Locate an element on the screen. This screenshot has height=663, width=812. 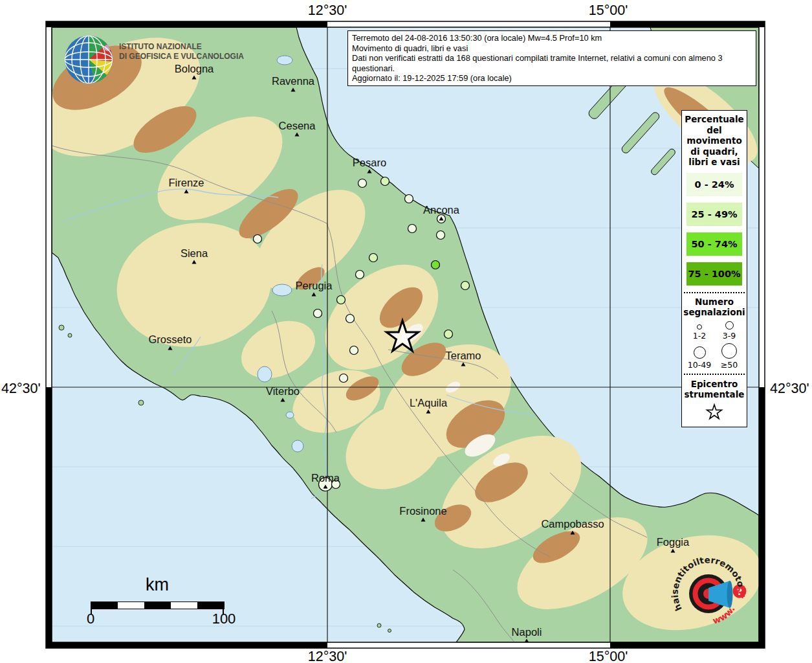
signal-size-4-label: ≥50 is located at coordinates (729, 365).